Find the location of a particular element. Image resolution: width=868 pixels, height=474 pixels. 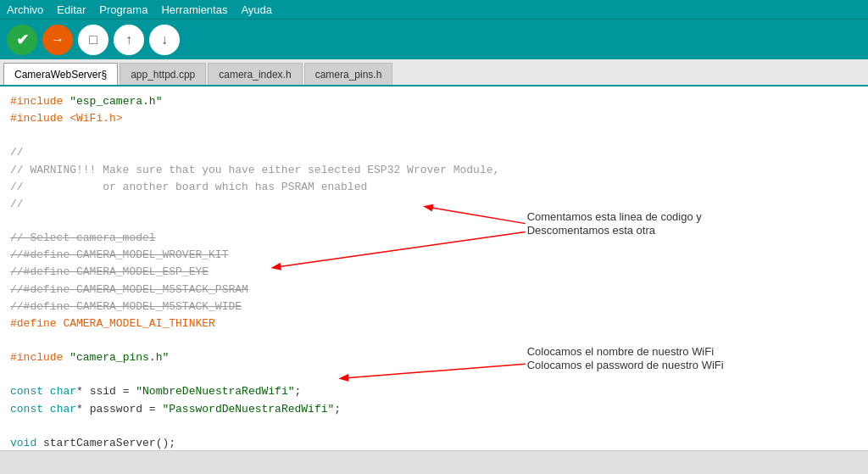

toolbar: ✔ → □ ↑ ↓ is located at coordinates (434, 39).